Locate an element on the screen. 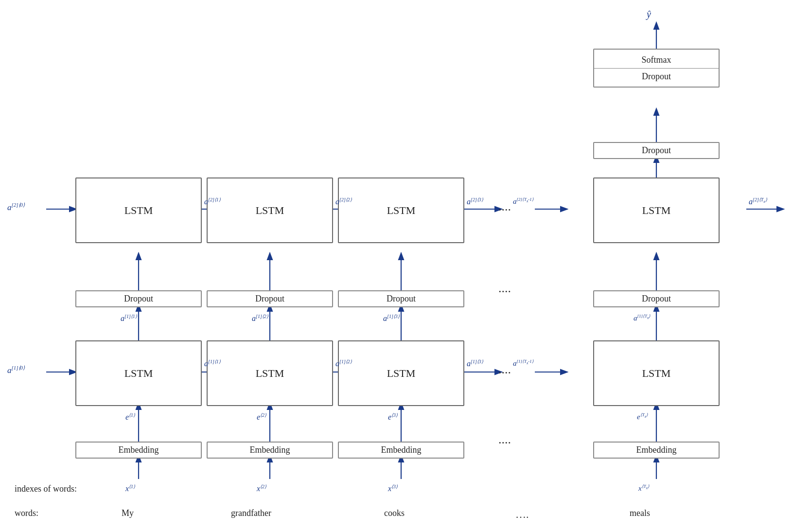  x3-label: x⟨3⟩ is located at coordinates (393, 488).